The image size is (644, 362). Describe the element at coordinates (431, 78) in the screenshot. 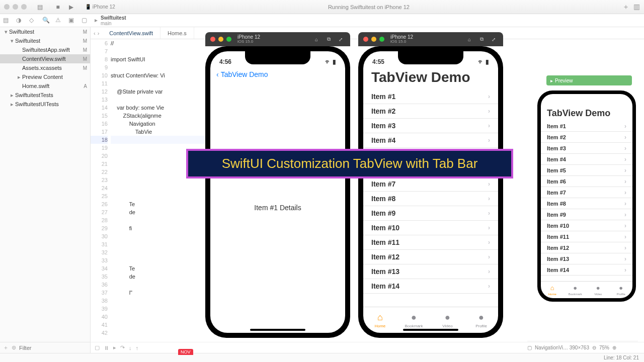

I see `list-title: TabView Demo` at that location.